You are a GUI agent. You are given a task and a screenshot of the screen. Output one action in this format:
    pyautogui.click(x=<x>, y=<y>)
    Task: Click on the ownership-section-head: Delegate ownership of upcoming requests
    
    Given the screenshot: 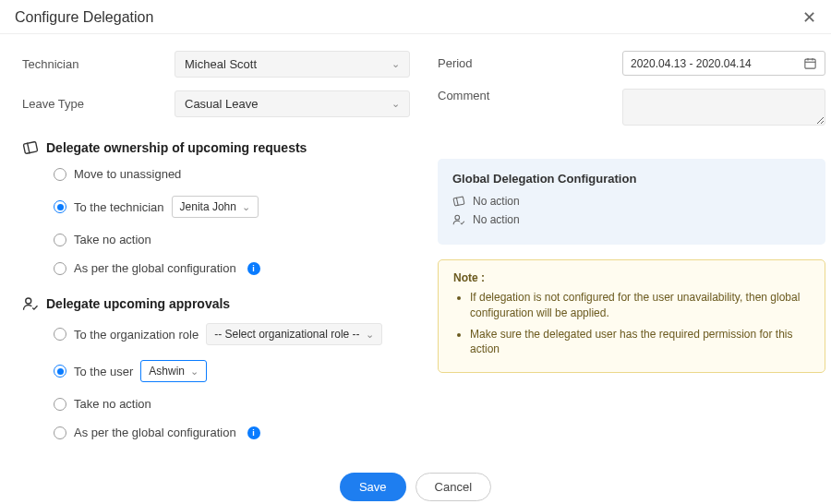 What is the action you would take?
    pyautogui.click(x=216, y=148)
    